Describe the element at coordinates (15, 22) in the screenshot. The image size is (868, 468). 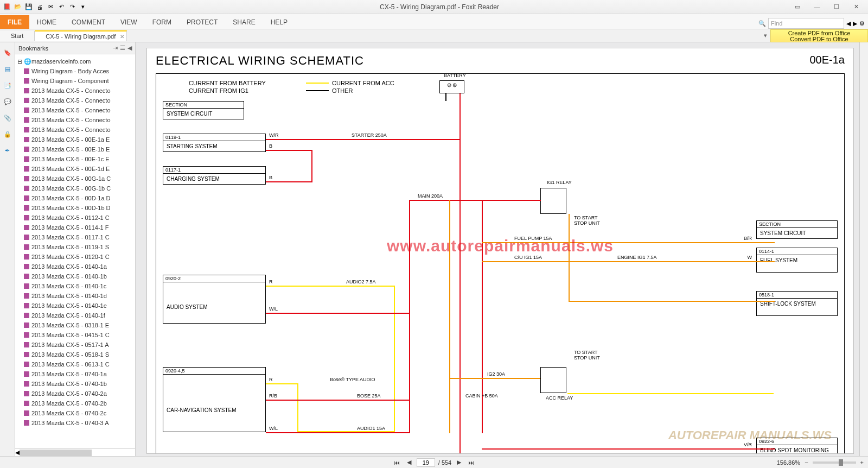
I see `tab-file: FILE` at that location.